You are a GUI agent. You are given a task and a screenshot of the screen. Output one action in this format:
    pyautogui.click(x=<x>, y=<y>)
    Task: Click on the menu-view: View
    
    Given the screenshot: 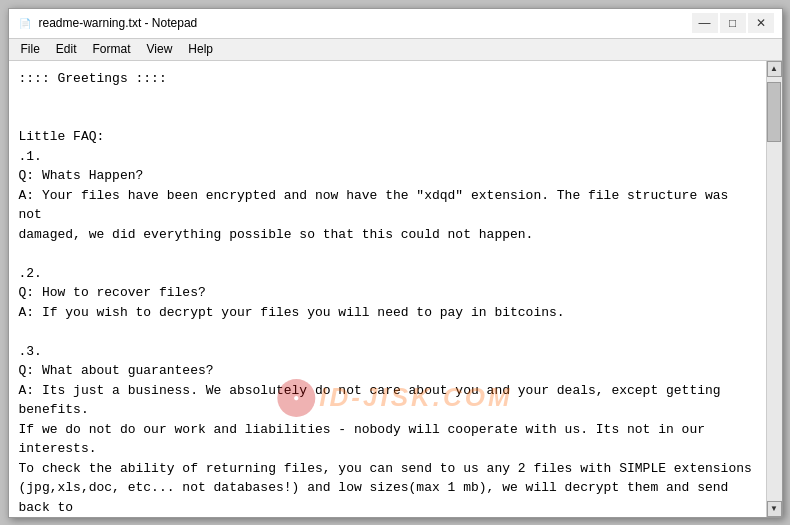 What is the action you would take?
    pyautogui.click(x=160, y=49)
    